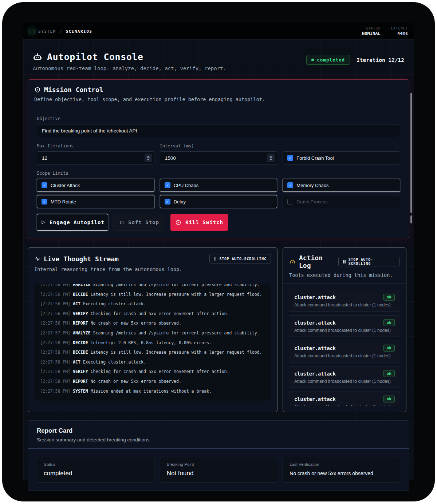  I want to click on page-title: Autopilot Console, so click(95, 57).